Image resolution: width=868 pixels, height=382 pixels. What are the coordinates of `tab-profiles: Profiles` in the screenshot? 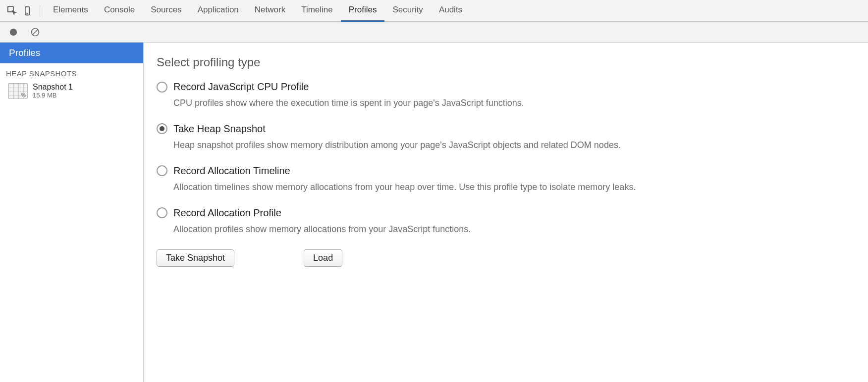 It's located at (363, 11).